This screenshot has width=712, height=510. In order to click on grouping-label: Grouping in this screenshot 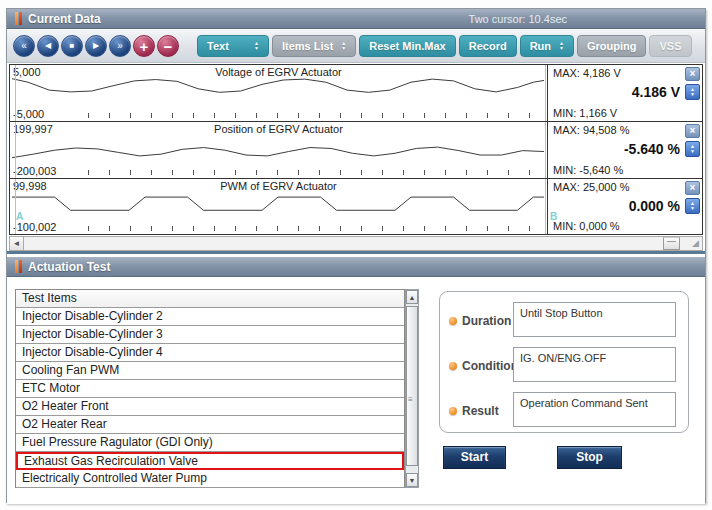, I will do `click(612, 46)`.